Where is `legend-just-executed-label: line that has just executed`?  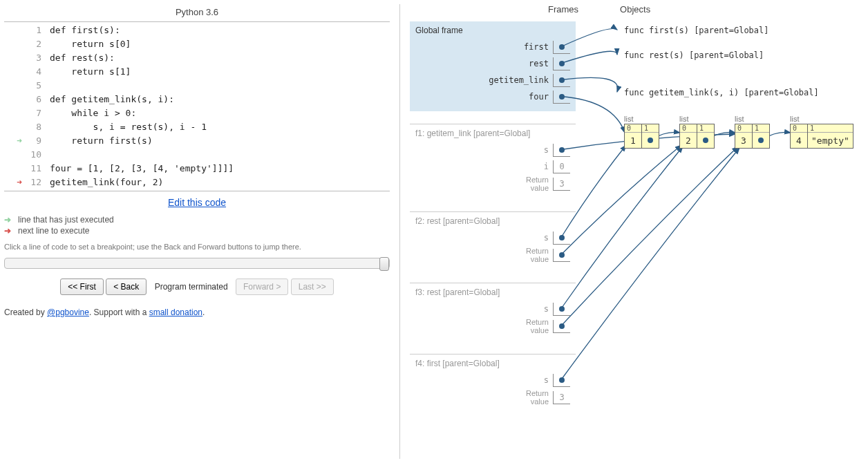 legend-just-executed-label: line that has just executed is located at coordinates (66, 220).